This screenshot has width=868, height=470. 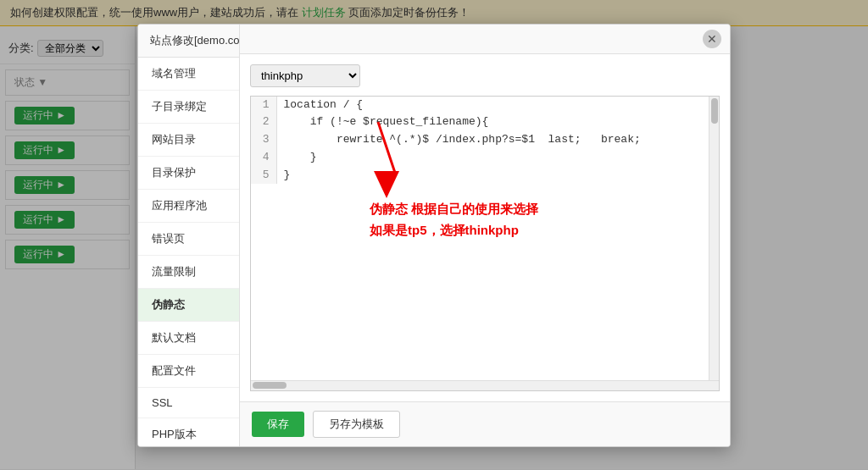 What do you see at coordinates (188, 371) in the screenshot?
I see `nav-item-config: 配置文件` at bounding box center [188, 371].